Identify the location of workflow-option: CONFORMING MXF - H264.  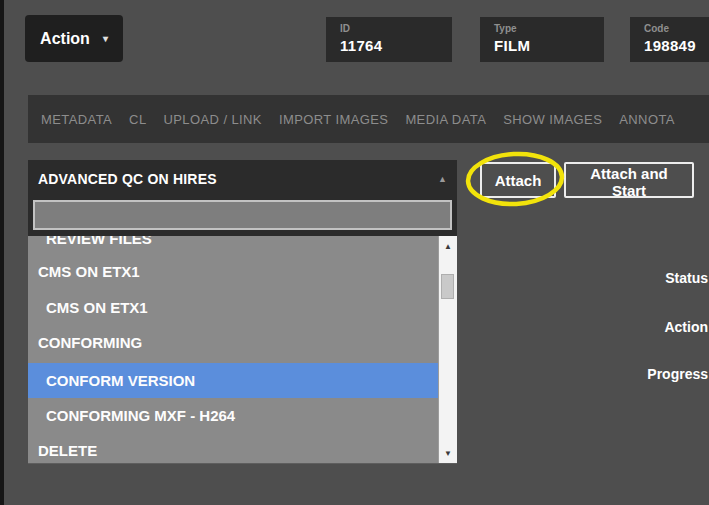
(233, 416).